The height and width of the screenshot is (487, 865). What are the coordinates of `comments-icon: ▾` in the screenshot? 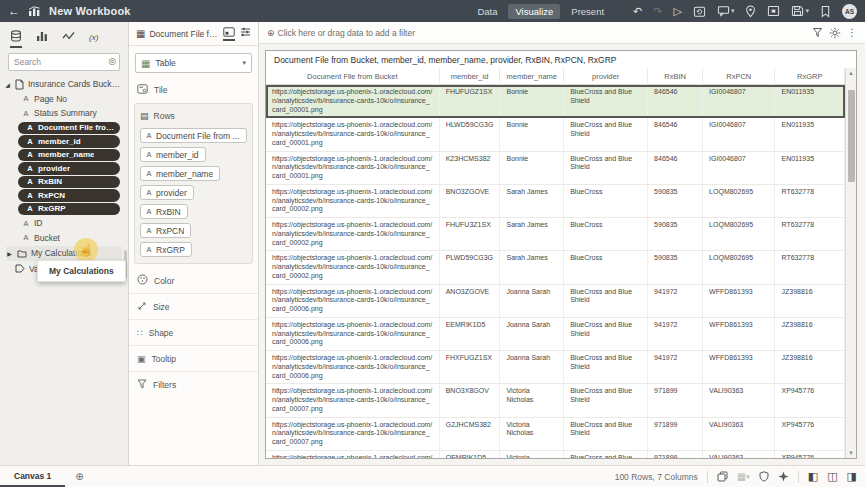 It's located at (726, 11).